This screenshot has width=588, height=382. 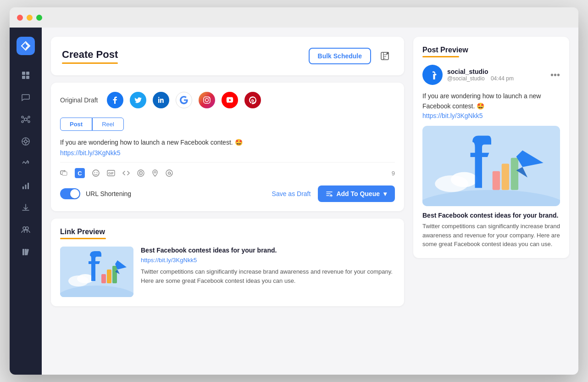 I want to click on preview-illustration, so click(x=97, y=272).